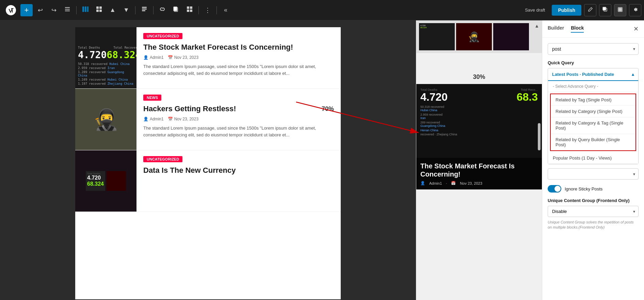  Describe the element at coordinates (593, 160) in the screenshot. I see `sidebar-panel: Builder Block ✕ post page custom ▾ Quick…` at that location.